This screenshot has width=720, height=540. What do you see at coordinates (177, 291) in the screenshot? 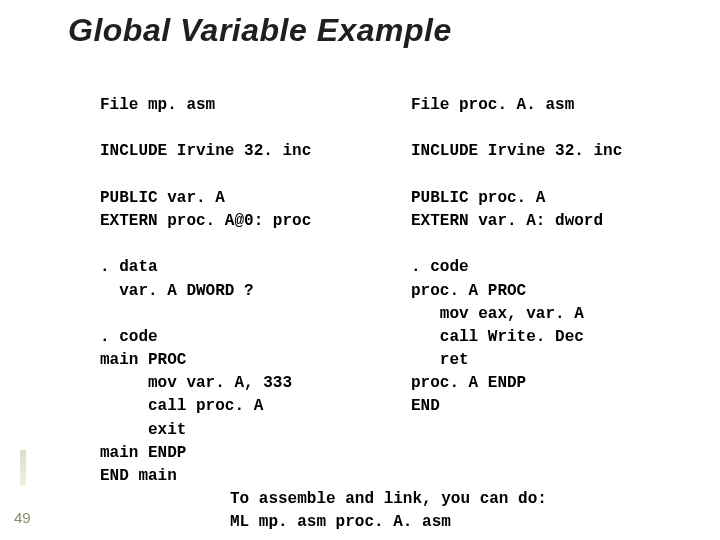
I see `left-data2: var. A DWORD ?` at bounding box center [177, 291].